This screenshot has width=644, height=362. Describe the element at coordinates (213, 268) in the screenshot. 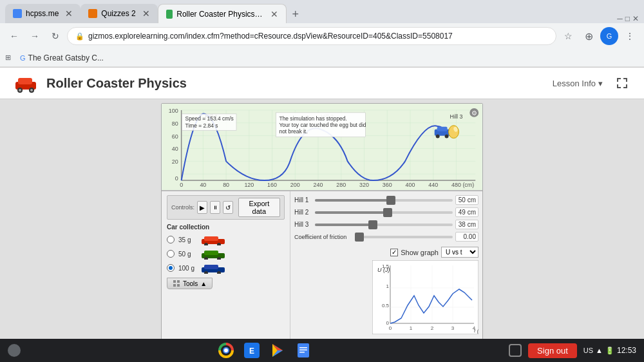

I see `car-icon-100g` at that location.